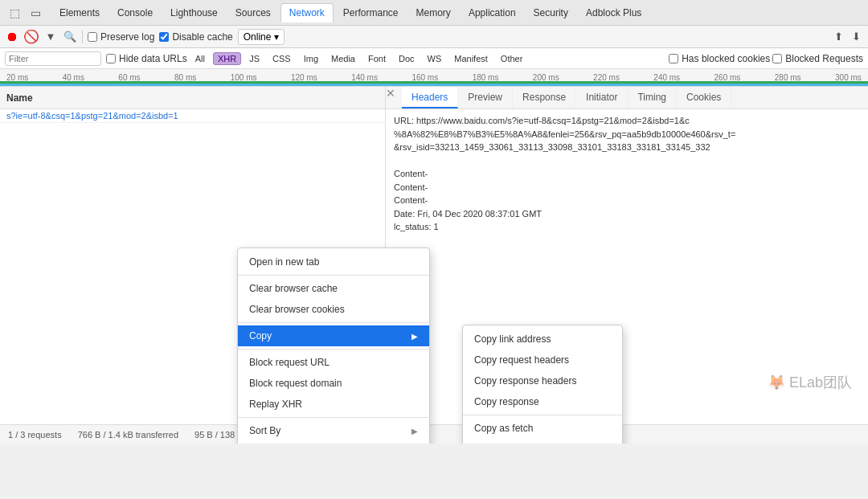 The width and height of the screenshot is (868, 499). Describe the element at coordinates (51, 37) in the screenshot. I see `filter-icon: ▼` at that location.